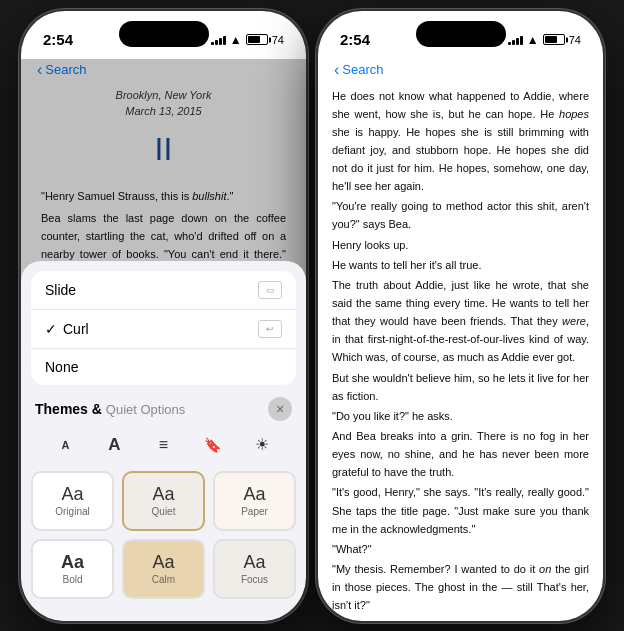  What do you see at coordinates (76, 329) in the screenshot?
I see `curl-label: Curl` at bounding box center [76, 329].